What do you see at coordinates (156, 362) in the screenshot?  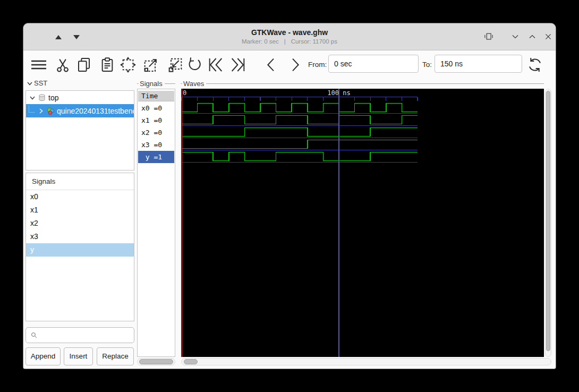 I see `names-horizontal-scrollbar` at bounding box center [156, 362].